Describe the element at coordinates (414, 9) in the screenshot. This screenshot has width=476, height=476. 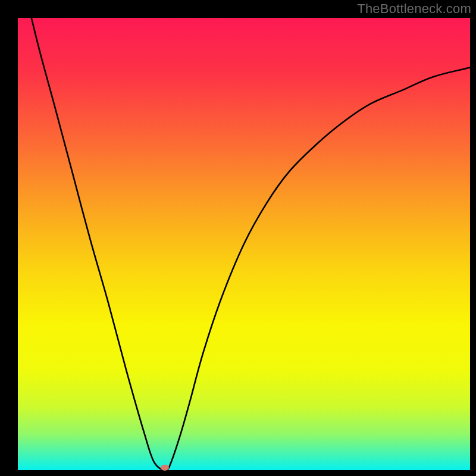
I see `watermark-label: TheBottleneck.com` at that location.